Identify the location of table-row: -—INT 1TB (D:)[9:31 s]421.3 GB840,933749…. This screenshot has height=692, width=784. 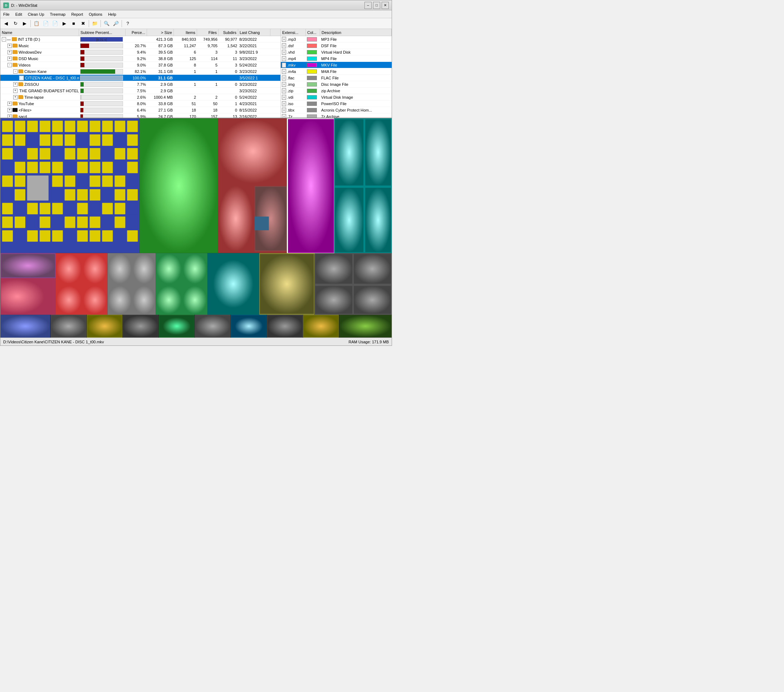
(140, 39).